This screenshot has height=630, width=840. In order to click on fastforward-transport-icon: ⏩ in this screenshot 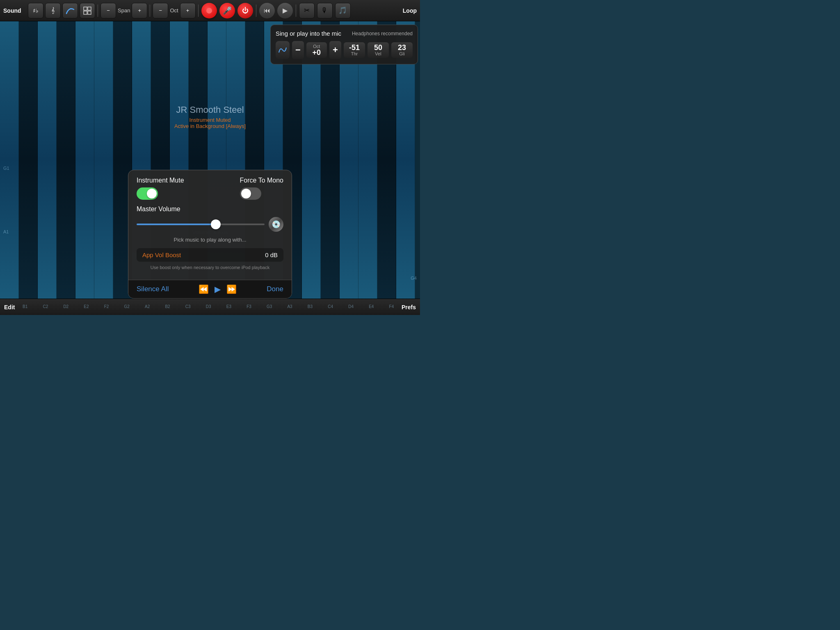, I will do `click(231, 289)`.